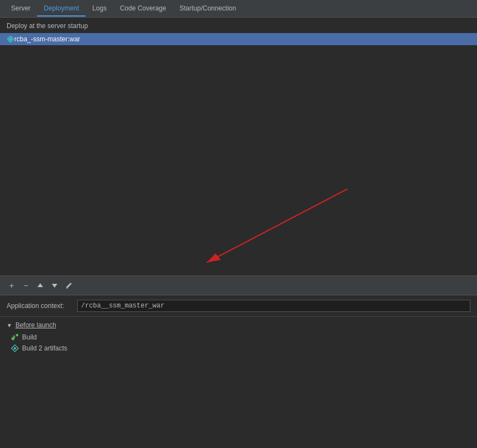  Describe the element at coordinates (238, 285) in the screenshot. I see `toolbar: + −` at that location.